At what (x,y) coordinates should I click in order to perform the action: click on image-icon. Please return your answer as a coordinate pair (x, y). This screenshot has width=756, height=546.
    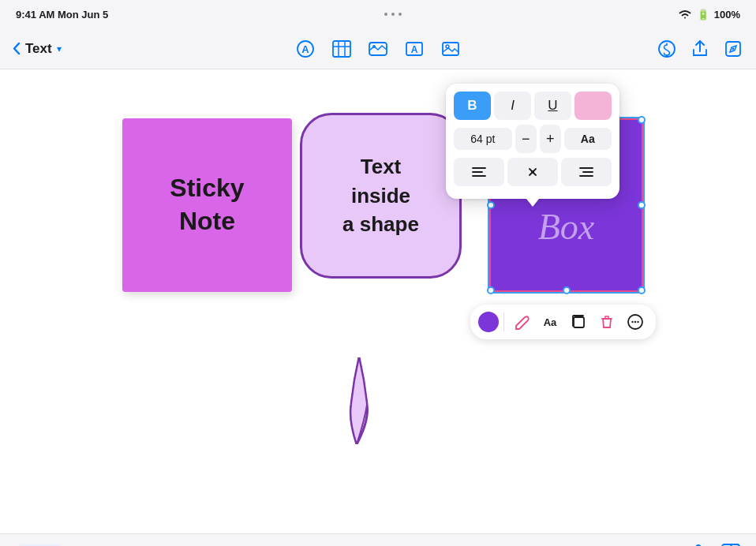
    Looking at the image, I should click on (451, 49).